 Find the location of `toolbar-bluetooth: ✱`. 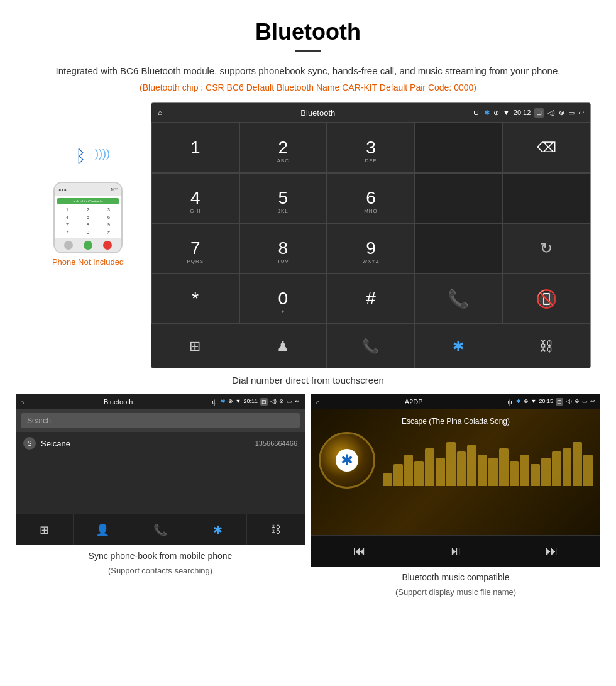

toolbar-bluetooth: ✱ is located at coordinates (459, 346).